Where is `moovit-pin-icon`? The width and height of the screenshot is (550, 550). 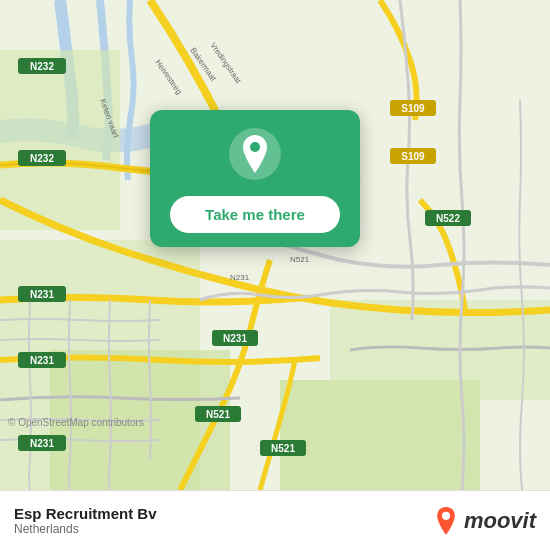
moovit-pin-icon is located at coordinates (446, 521).